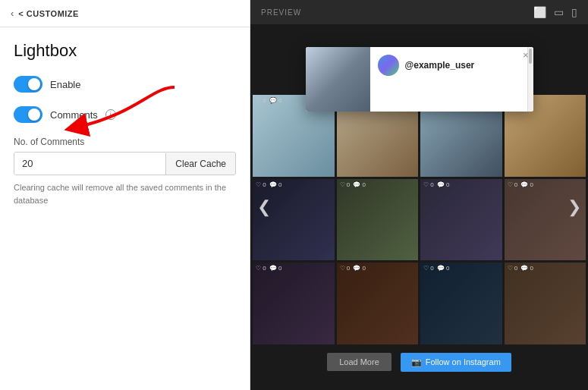 The height and width of the screenshot is (390, 588). What do you see at coordinates (276, 269) in the screenshot?
I see `comments-9: 💬 0` at bounding box center [276, 269].